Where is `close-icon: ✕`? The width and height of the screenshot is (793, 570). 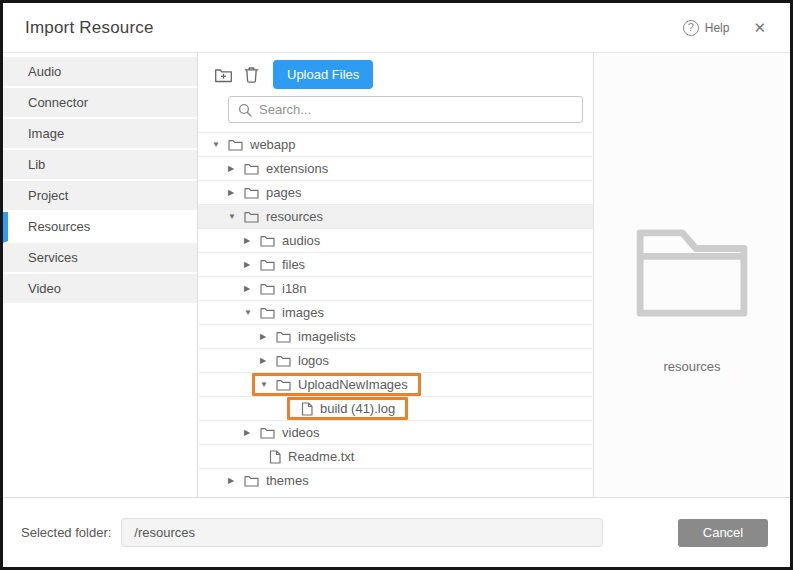 close-icon: ✕ is located at coordinates (760, 28).